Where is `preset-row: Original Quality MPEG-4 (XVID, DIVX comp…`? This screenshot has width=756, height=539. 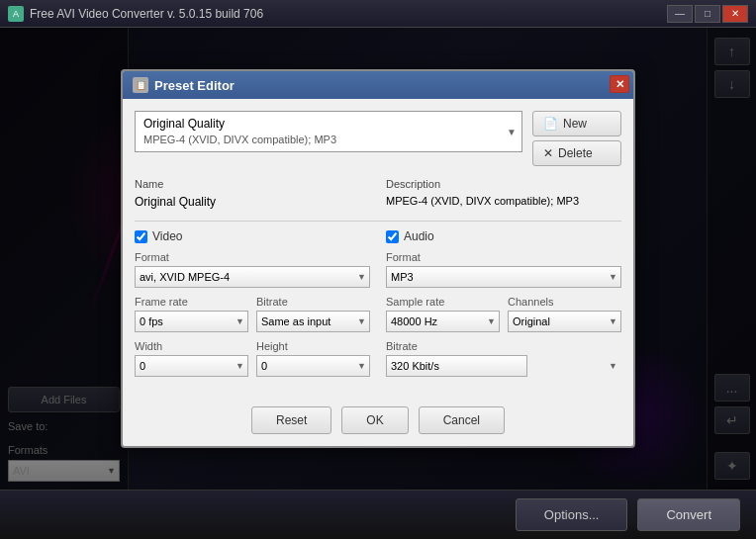
preset-row: Original Quality MPEG-4 (XVID, DIVX comp… is located at coordinates (378, 138).